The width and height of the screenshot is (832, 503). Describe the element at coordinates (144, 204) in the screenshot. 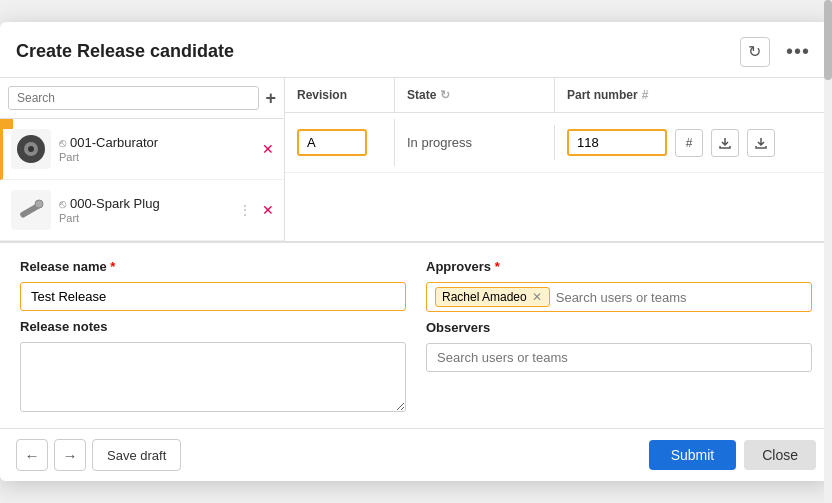

I see `part-name-row: ⎋ 000-Spark Plug` at that location.